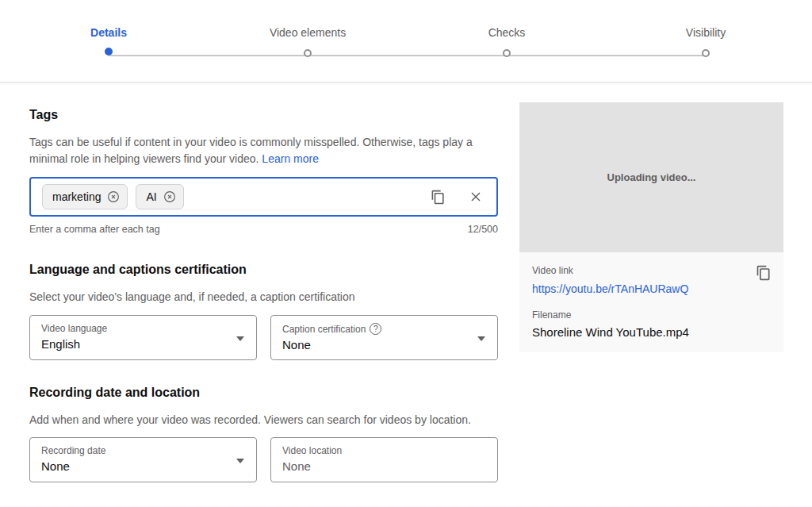  What do you see at coordinates (263, 338) in the screenshot?
I see `language-dropdown-row: Video language English Caption certifica…` at bounding box center [263, 338].